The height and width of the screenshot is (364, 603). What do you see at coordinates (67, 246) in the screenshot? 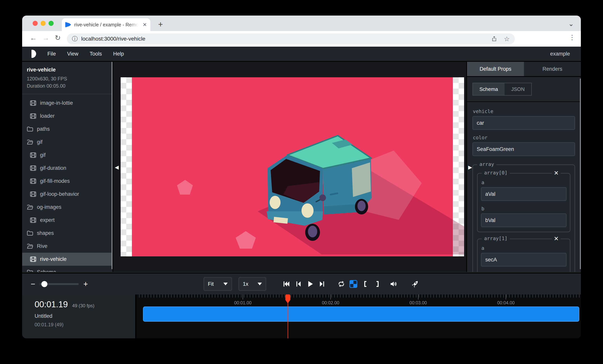
I see `sidebar-item-rive: Rive` at bounding box center [67, 246].